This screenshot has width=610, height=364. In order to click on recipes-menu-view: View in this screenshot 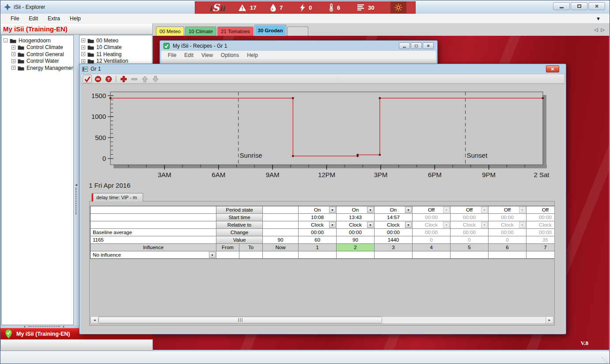, I will do `click(207, 55)`.